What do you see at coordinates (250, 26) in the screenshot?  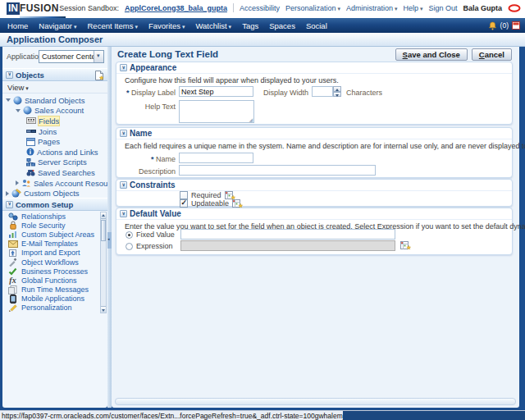 I see `nav-tags: Tags` at bounding box center [250, 26].